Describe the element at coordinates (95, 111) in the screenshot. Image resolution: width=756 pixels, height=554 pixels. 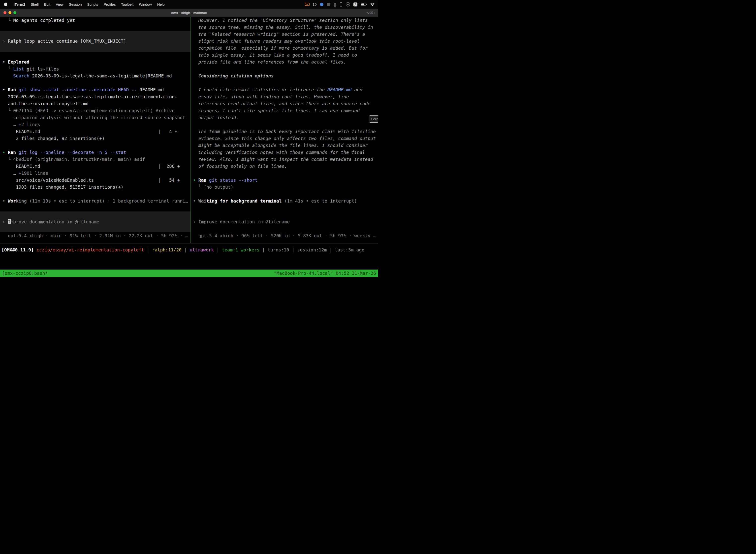
I see `terminal-line: └ 067f154 (HEAD -> essay/ai-reimplementa…` at that location.